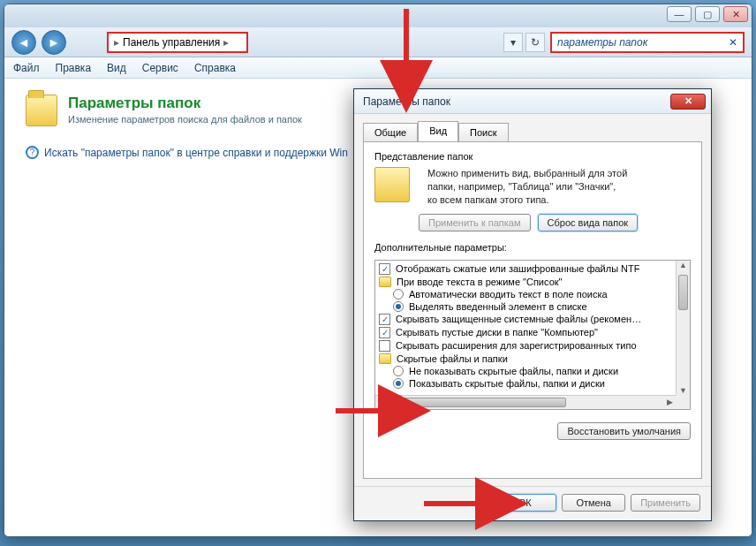 This screenshot has height=546, width=756. I want to click on help-link-text: Искать "параметры папок" в центре справк…, so click(196, 153).